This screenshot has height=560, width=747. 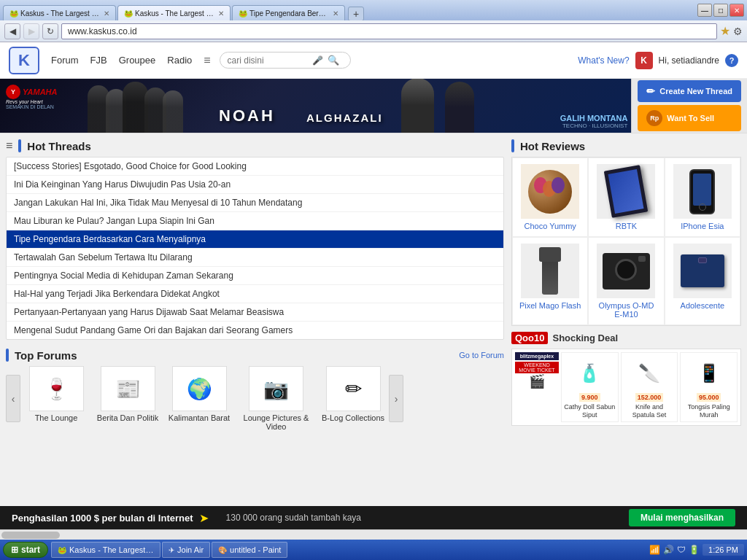 What do you see at coordinates (396, 398) in the screenshot?
I see `carousel-next-button: ›` at bounding box center [396, 398].